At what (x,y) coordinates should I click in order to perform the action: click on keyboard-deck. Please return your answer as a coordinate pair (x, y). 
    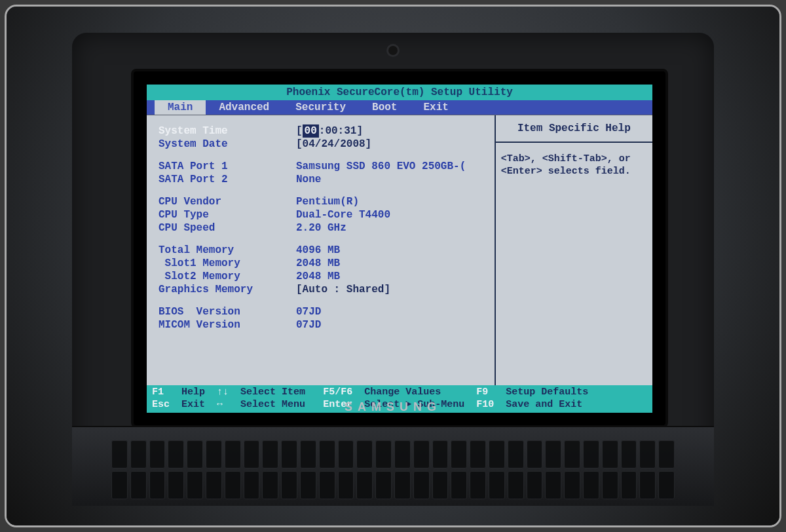
    Looking at the image, I should click on (393, 466).